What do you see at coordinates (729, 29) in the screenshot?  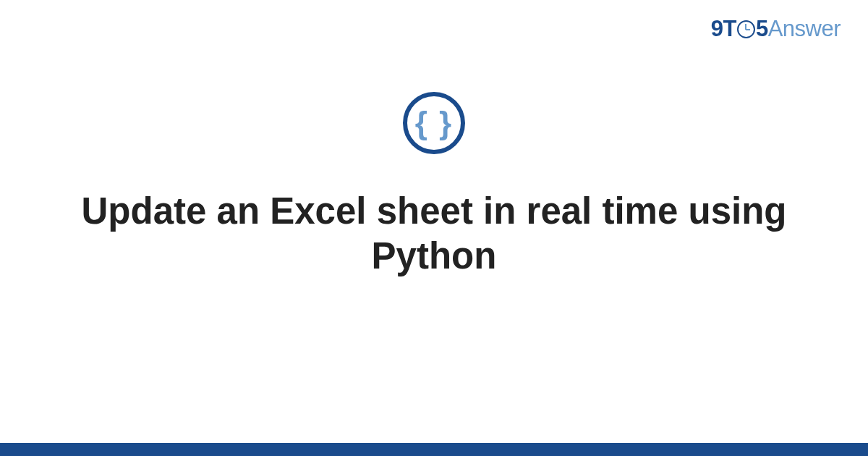 I see `logo-letter-t: T` at bounding box center [729, 29].